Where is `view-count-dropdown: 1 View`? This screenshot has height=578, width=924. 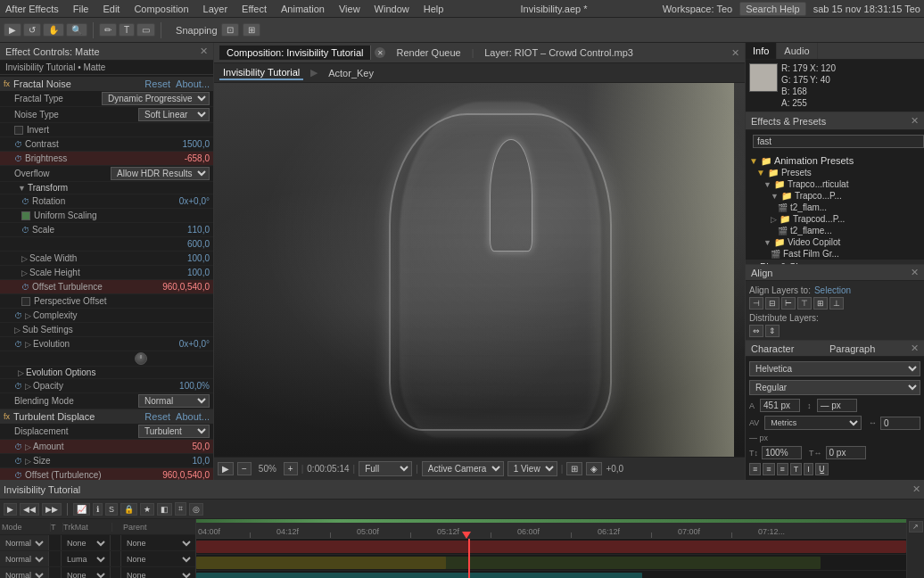
view-count-dropdown: 1 View is located at coordinates (532, 469).